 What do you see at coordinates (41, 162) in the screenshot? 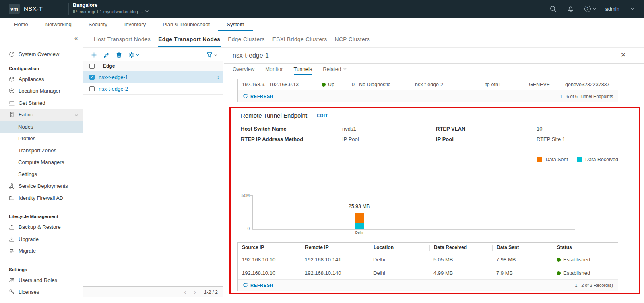
I see `sidebar-item-compute-managers: Compute Managers` at bounding box center [41, 162].